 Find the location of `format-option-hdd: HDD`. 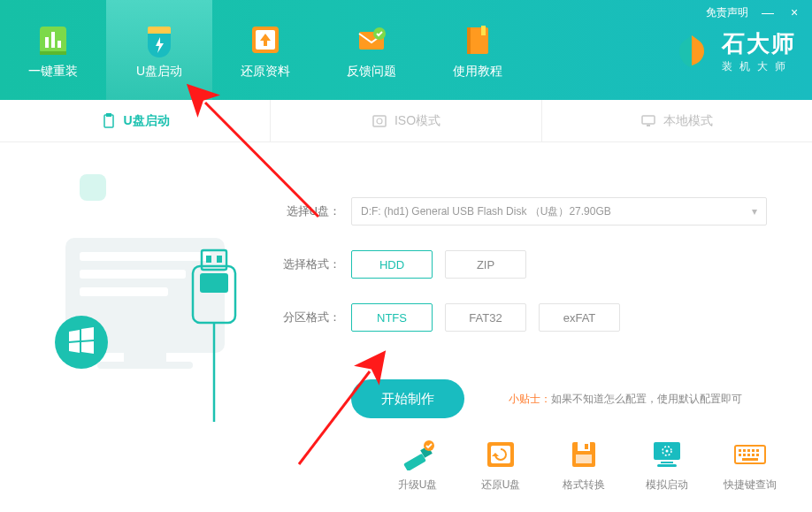

format-option-hdd: HDD is located at coordinates (392, 264).